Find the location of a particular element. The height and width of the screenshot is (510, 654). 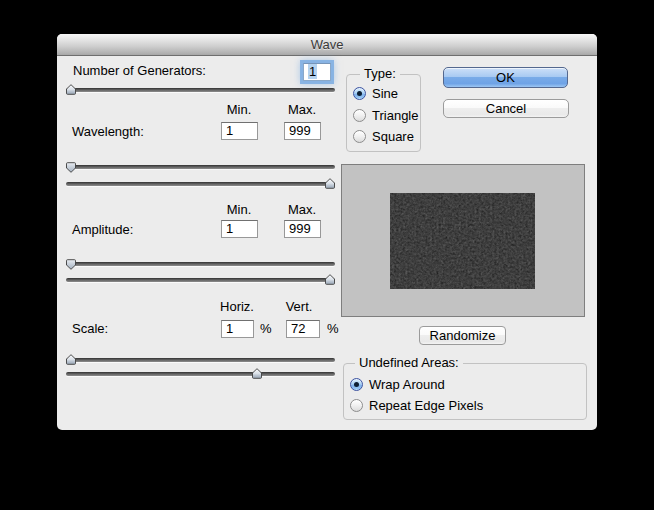

scale-horiz-label: Horiz. is located at coordinates (237, 307).